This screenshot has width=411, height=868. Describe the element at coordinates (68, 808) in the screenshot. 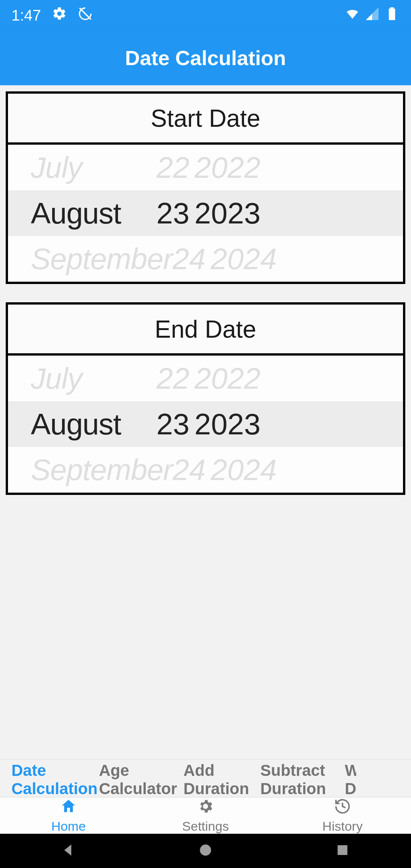

I see `home-icon` at that location.